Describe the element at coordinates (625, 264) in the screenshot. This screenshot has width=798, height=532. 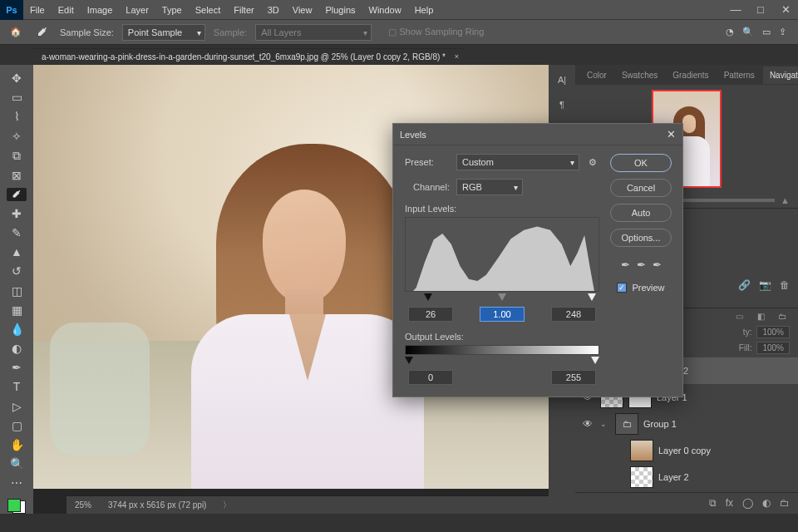
I see `black-eyedropper-icon: ✒` at that location.